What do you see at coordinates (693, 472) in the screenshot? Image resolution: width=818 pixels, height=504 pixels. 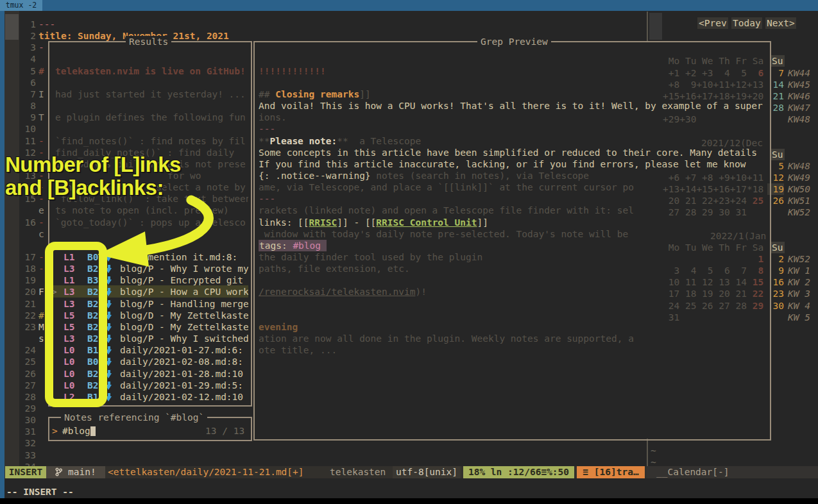 I see `calendar-status-label: __Calendar[-]` at bounding box center [693, 472].